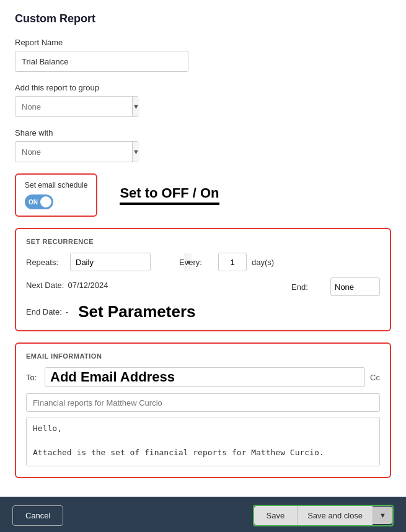 This screenshot has width=406, height=532. Describe the element at coordinates (203, 377) in the screenshot. I see `to-row: To: Add Email Address Cc` at that location.